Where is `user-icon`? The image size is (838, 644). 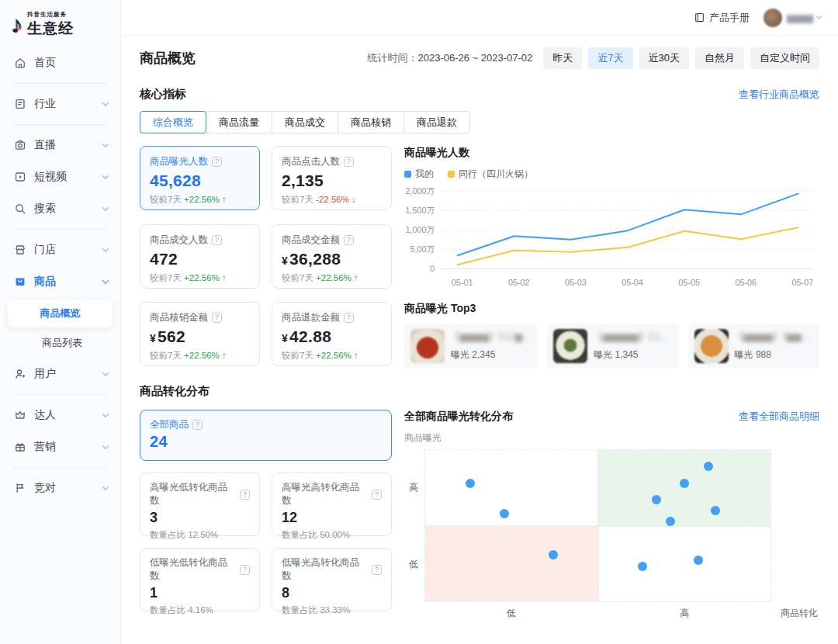
user-icon is located at coordinates (20, 374).